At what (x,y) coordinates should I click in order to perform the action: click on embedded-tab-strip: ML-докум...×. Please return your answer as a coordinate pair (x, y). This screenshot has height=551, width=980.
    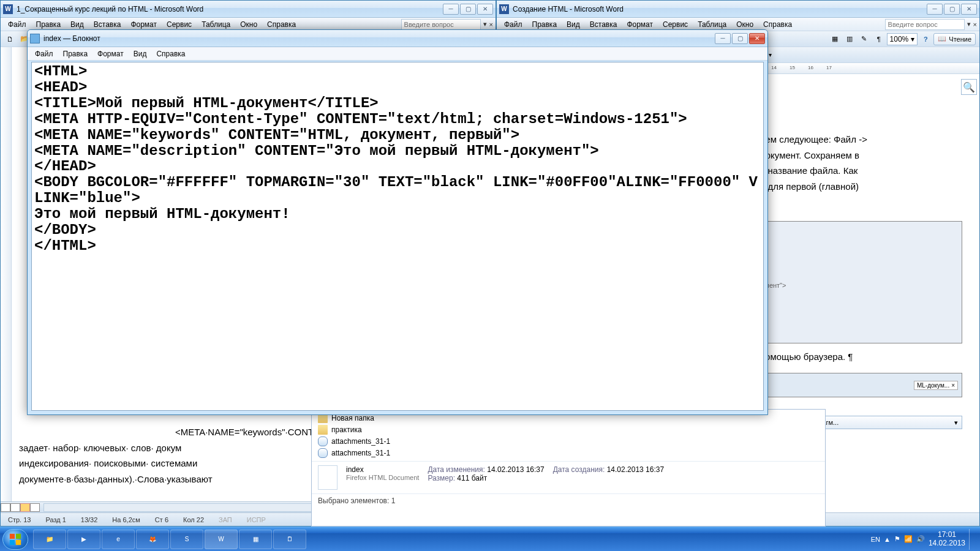
    Looking at the image, I should click on (858, 385).